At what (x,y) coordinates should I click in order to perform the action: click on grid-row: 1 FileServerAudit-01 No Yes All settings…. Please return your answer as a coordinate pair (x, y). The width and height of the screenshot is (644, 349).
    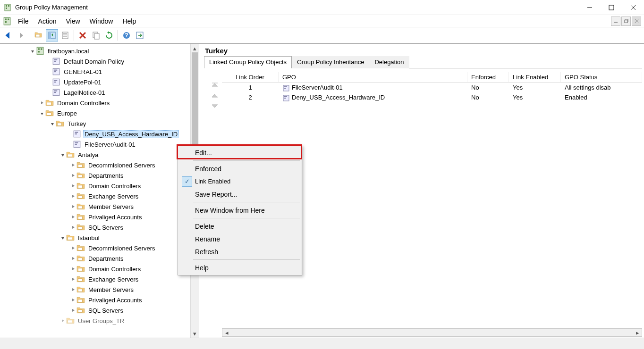
    Looking at the image, I should click on (432, 88).